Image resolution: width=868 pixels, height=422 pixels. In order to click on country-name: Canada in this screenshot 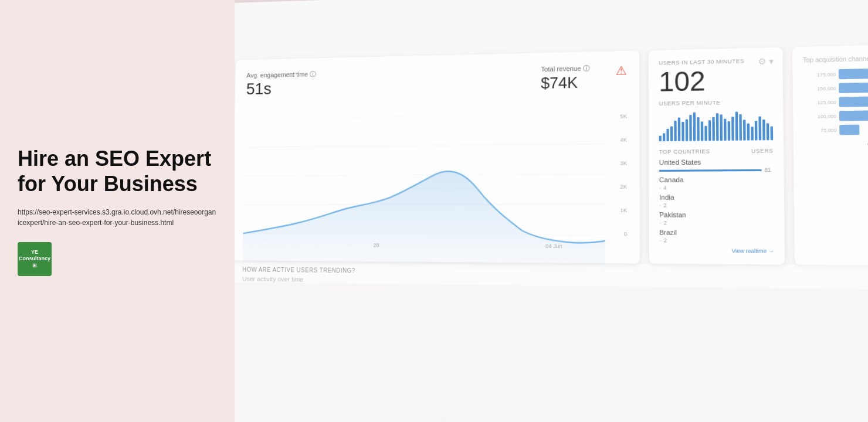, I will do `click(717, 179)`.